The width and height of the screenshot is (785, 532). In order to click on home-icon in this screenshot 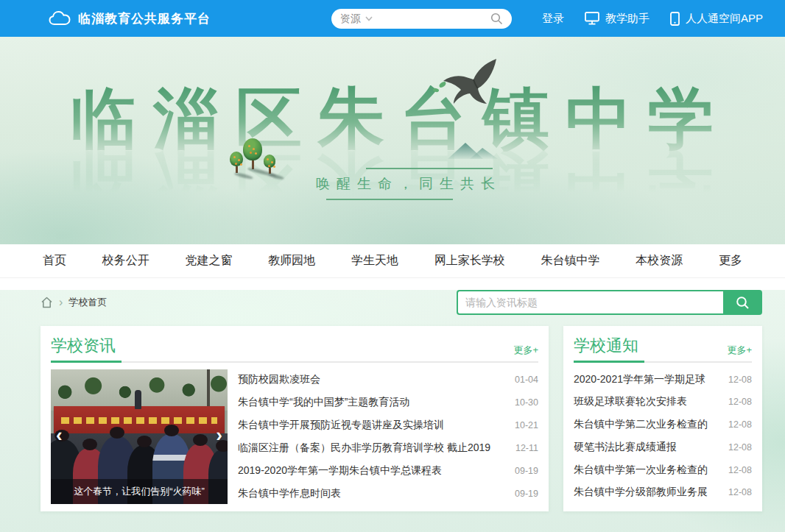, I will do `click(47, 302)`.